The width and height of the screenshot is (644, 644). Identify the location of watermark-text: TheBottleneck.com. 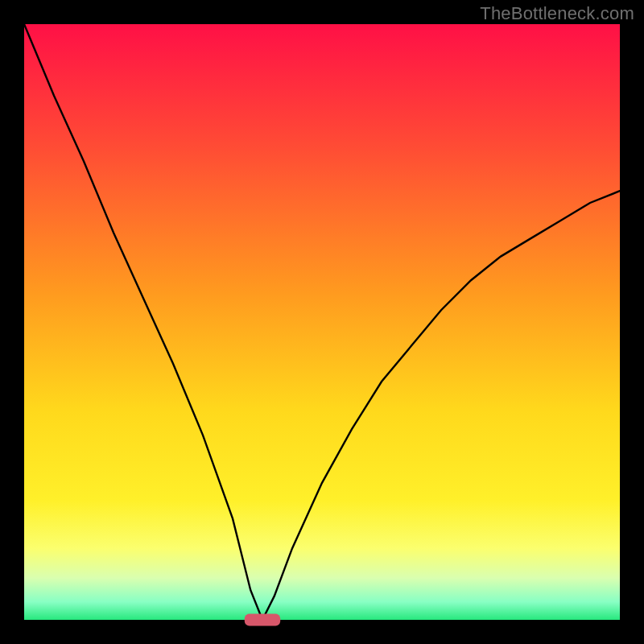
(557, 14).